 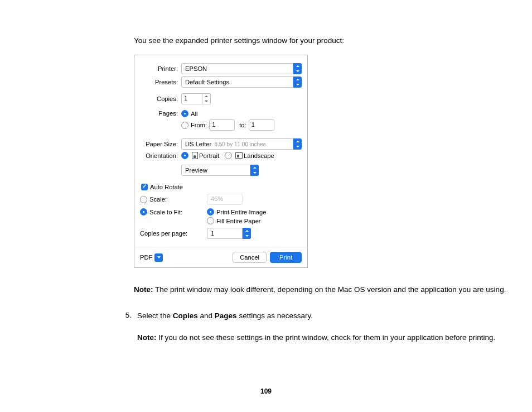 I want to click on pages-to-input: 1, so click(x=262, y=125).